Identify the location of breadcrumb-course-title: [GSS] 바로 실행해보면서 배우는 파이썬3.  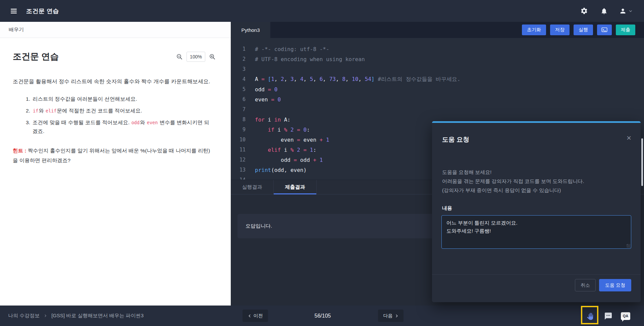
(97, 316).